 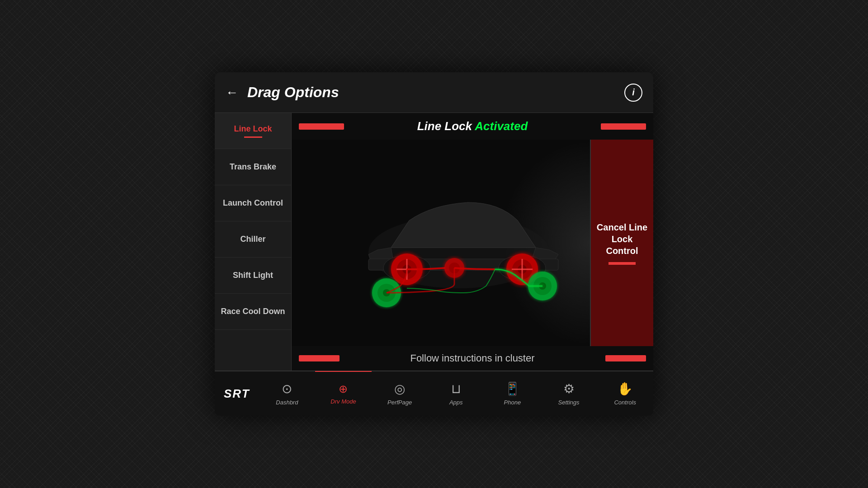 I want to click on cluster-instruction: Follow instructions in cluster, so click(x=472, y=358).